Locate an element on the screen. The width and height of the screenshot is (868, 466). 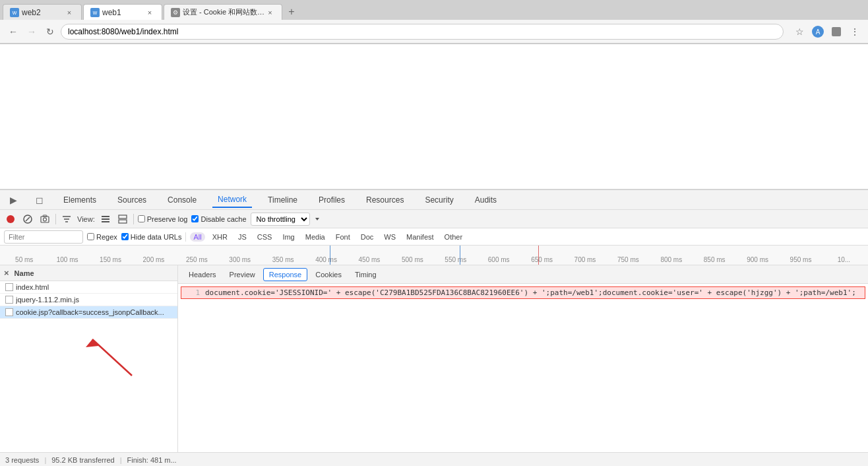
preserve-log-checkbox is located at coordinates (141, 219).